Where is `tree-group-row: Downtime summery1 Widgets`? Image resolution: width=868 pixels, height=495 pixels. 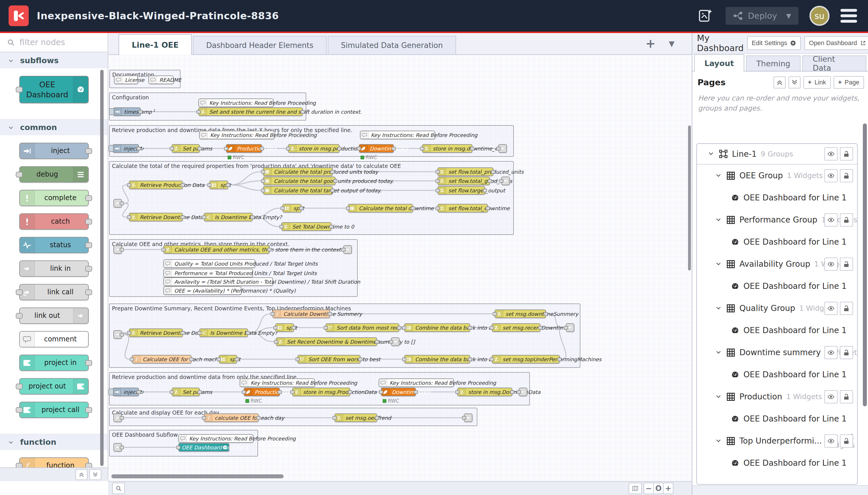 tree-group-row: Downtime summery1 Widgets is located at coordinates (777, 352).